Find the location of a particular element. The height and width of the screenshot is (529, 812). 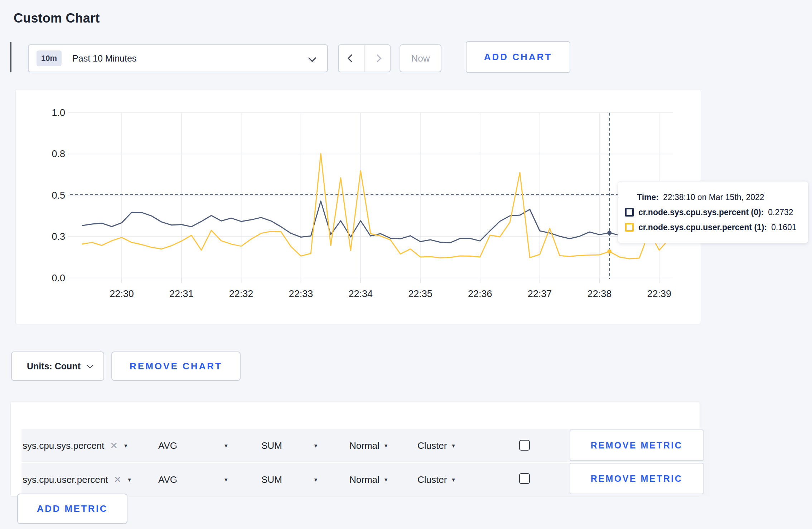

metric-name: sys.cpu.sys.percent is located at coordinates (63, 446).